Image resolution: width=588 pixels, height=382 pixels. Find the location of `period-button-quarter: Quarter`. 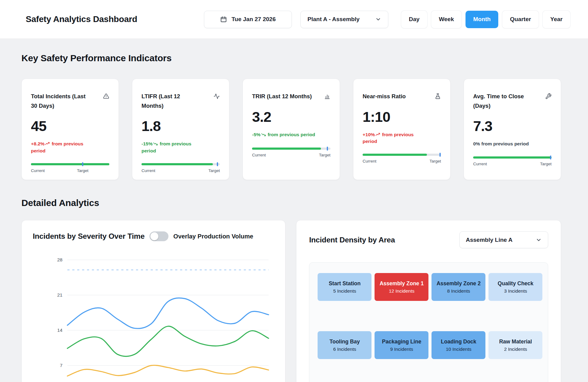

period-button-quarter: Quarter is located at coordinates (521, 20).